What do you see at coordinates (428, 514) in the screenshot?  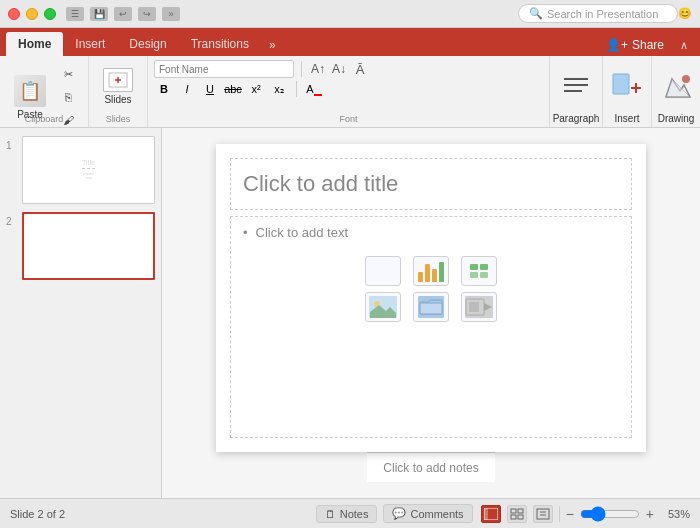 I see `comments-tab: 💬 Comments` at bounding box center [428, 514].